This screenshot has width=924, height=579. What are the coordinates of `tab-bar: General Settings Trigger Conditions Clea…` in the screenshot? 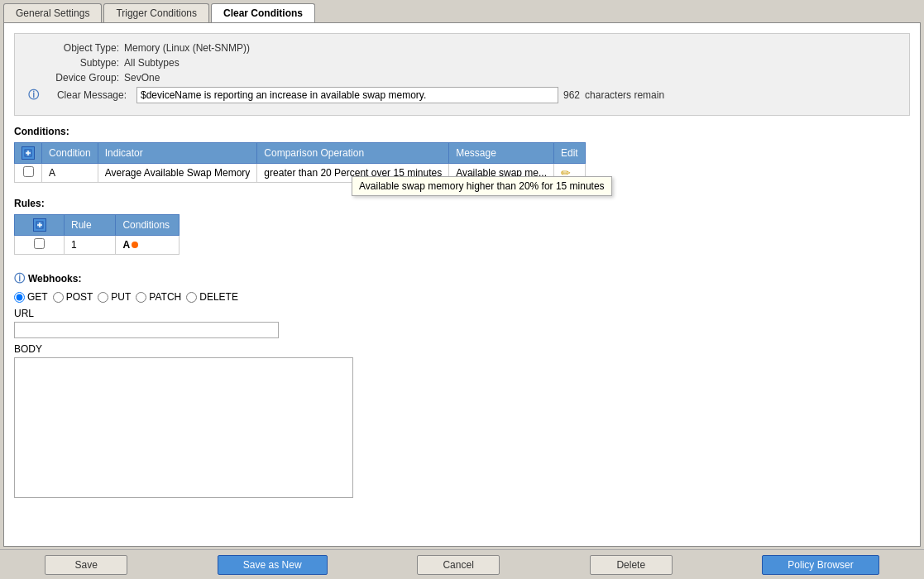 It's located at (462, 12).